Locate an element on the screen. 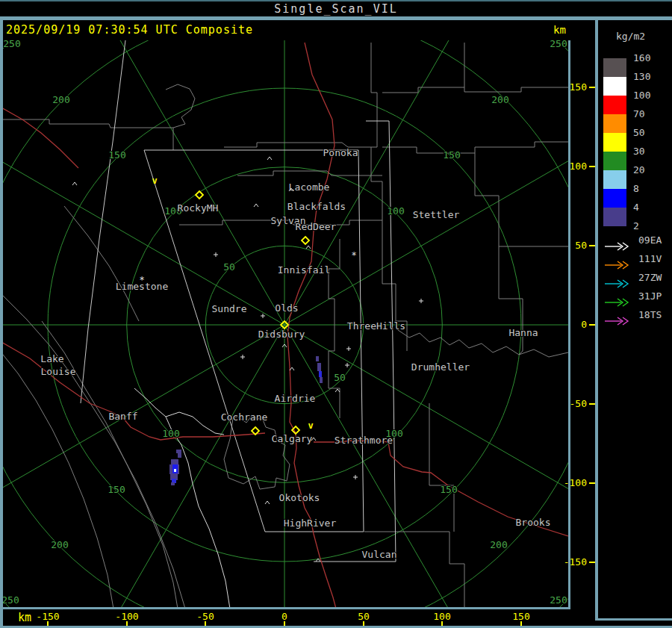  bottom-axis-label: 150 is located at coordinates (521, 617).